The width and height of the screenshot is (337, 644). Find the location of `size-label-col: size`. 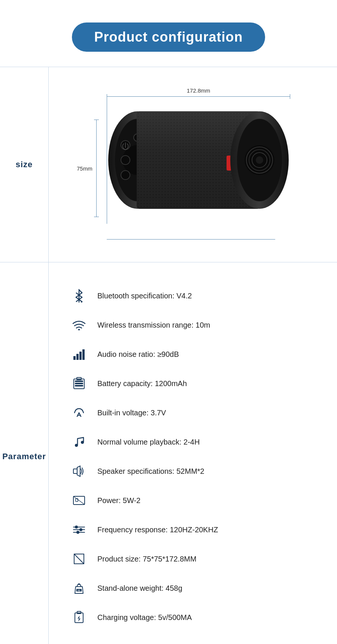

size-label-col: size is located at coordinates (24, 165).